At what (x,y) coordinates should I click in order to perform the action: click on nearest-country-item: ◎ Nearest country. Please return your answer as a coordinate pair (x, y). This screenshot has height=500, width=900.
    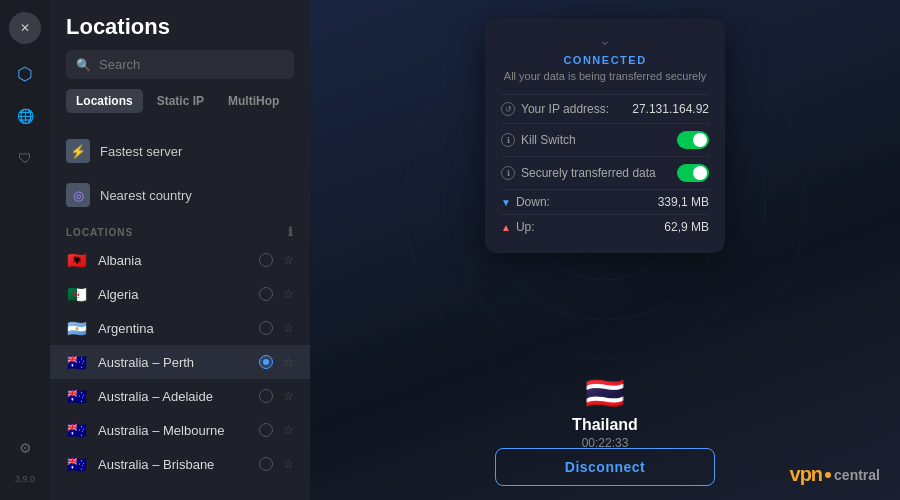
    Looking at the image, I should click on (180, 195).